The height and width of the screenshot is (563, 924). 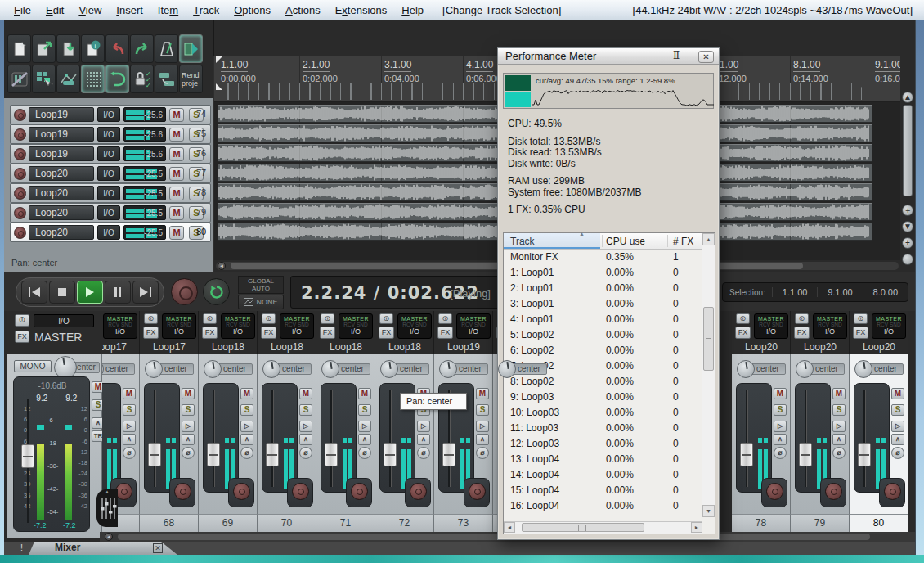 I want to click on go-to-start-button, so click(x=34, y=292).